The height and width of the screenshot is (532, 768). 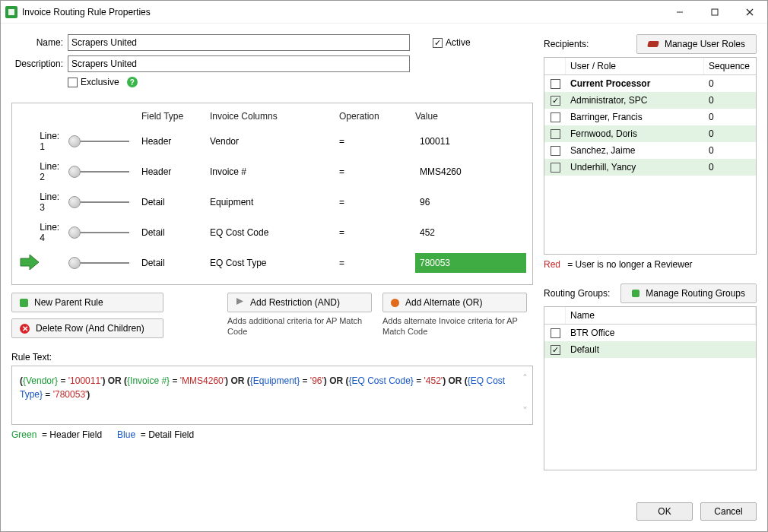 I want to click on col-field-type: Field Type, so click(x=176, y=116).